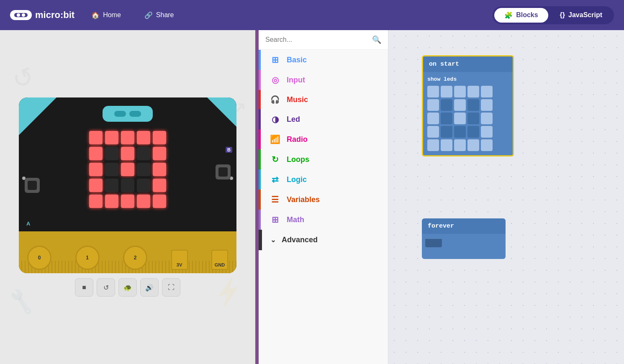  I want to click on loops-icon: ↻, so click(275, 159).